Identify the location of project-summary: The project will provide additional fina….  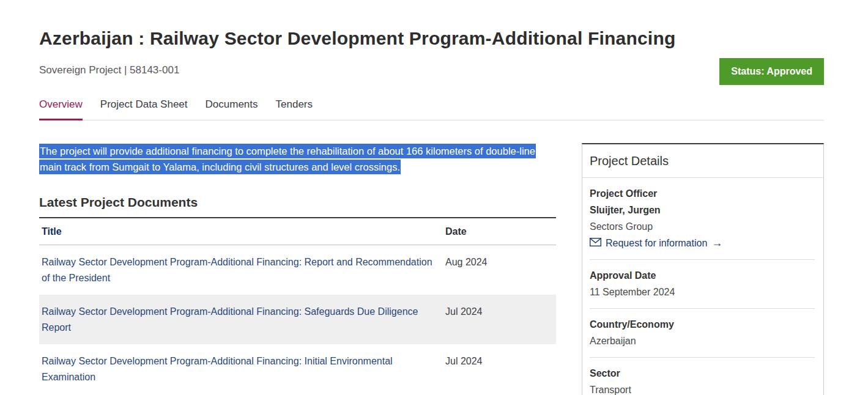
(289, 159).